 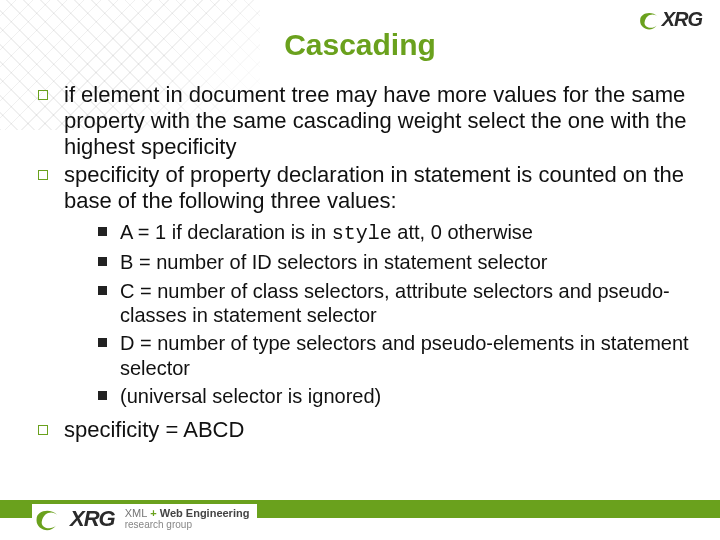 What do you see at coordinates (404, 355) in the screenshot?
I see `sub-bullet-text: D = number of type selectors and pseudo-…` at bounding box center [404, 355].